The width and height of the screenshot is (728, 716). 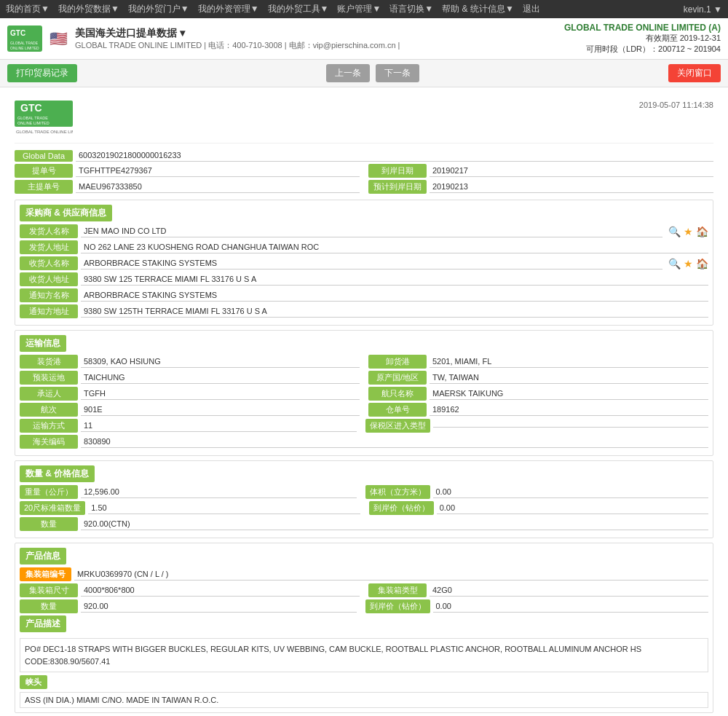 What do you see at coordinates (218, 425) in the screenshot?
I see `transport-mode-value: 11` at bounding box center [218, 425].